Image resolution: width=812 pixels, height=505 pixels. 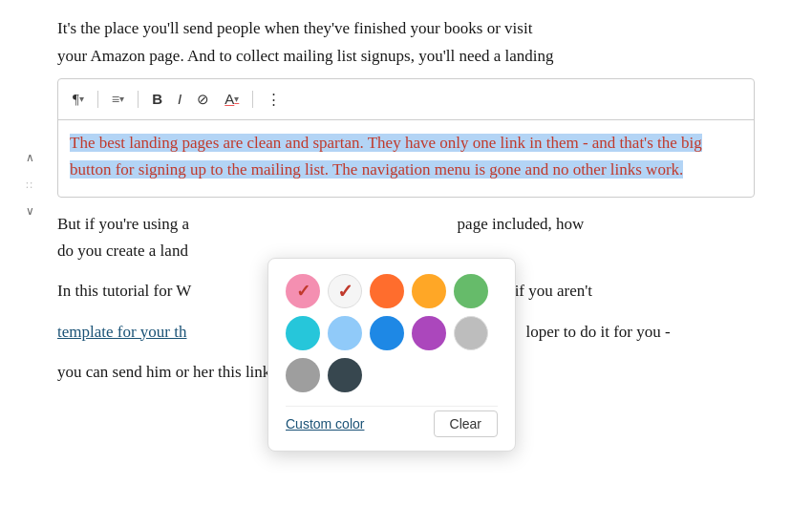 What do you see at coordinates (82, 99) in the screenshot?
I see `paragraph-dropdown-icon: ▾` at bounding box center [82, 99].